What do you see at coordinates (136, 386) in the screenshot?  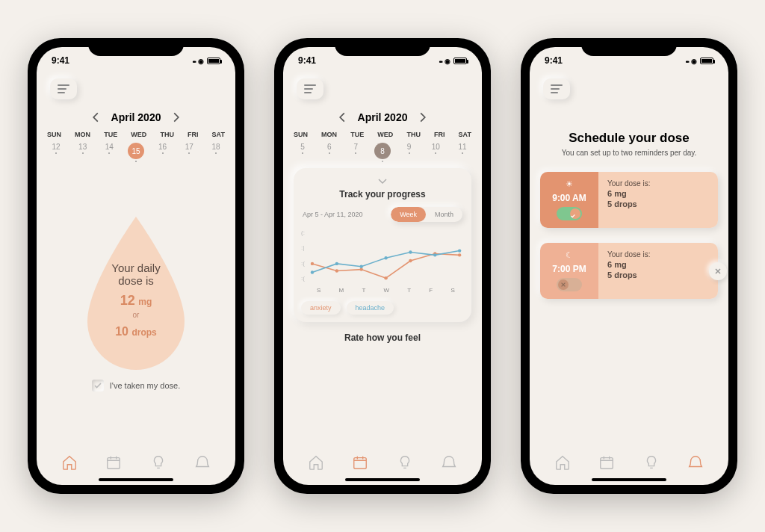 I see `taken-checkbox: I've taken my dose.` at bounding box center [136, 386].